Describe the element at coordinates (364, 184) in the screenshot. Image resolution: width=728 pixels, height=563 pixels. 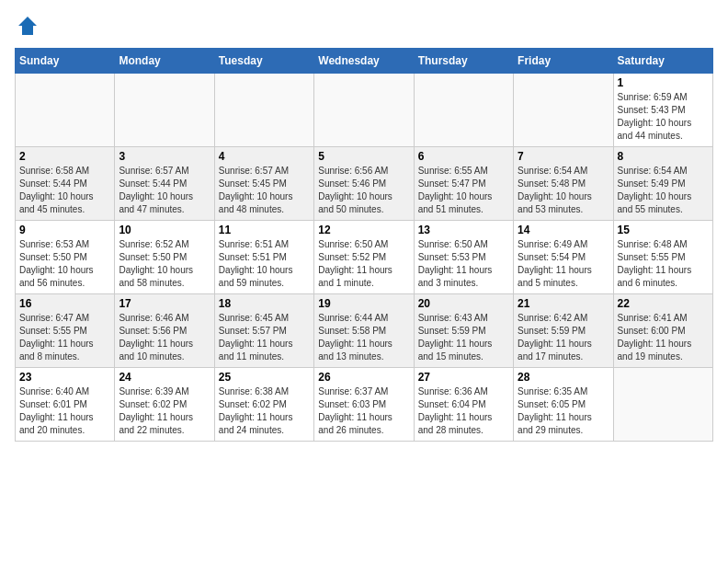
I see `calendar-week-1: 2Sunrise: 6:58 AMSunset: 5:44 PMDaylight…` at that location.